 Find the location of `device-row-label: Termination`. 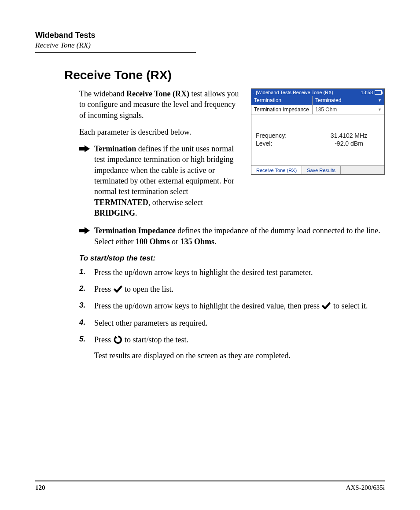

device-row-label: Termination is located at coordinates (282, 100).